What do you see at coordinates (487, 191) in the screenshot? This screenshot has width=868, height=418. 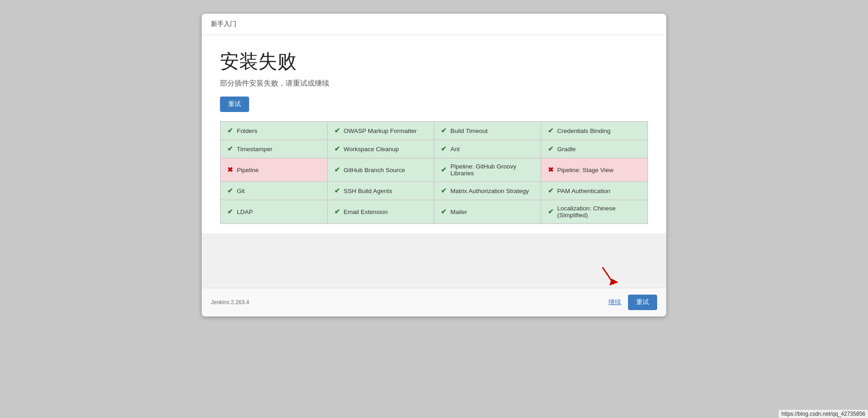 I see `plugin-cell: ✔Matrix Authorization Strategy` at bounding box center [487, 191].